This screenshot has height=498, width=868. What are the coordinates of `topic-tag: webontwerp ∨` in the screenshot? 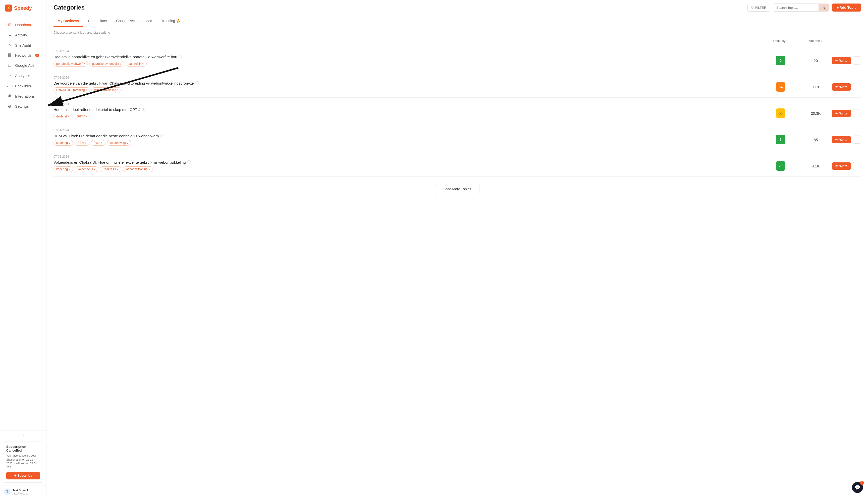 It's located at (119, 143).